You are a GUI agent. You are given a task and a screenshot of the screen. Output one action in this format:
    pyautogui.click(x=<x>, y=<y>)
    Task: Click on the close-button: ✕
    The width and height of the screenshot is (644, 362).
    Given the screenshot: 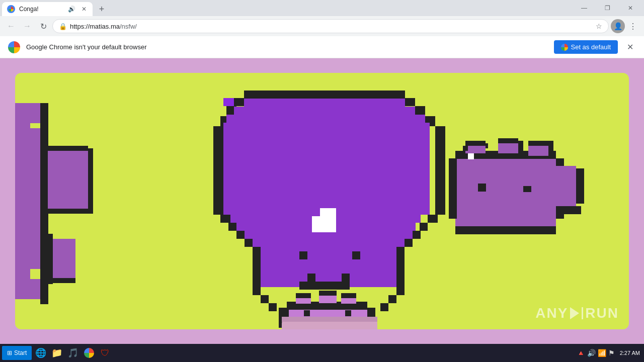 What is the action you would take?
    pyautogui.click(x=630, y=8)
    